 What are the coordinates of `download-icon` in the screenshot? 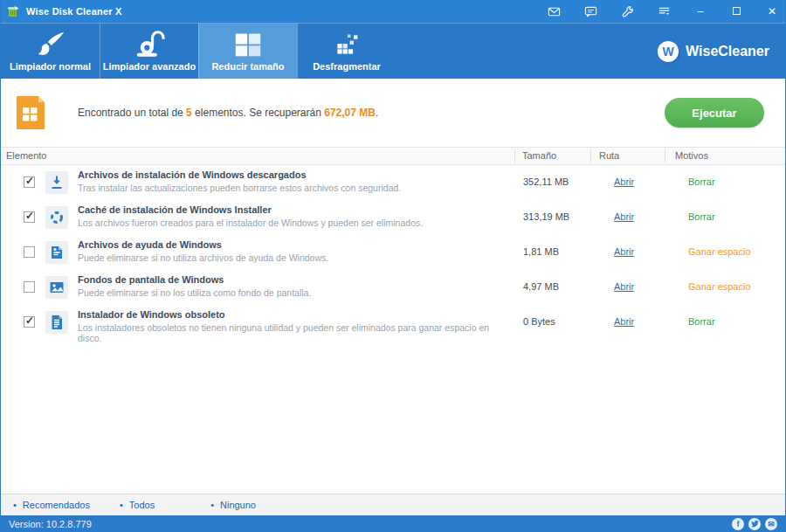 It's located at (57, 183).